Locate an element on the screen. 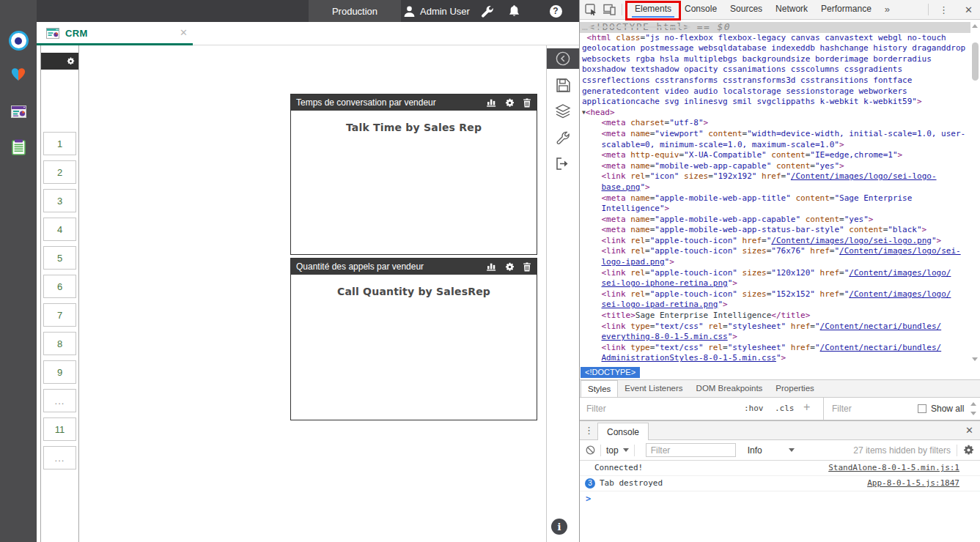 This screenshot has width=980, height=542. home-logo-icon is located at coordinates (18, 41).